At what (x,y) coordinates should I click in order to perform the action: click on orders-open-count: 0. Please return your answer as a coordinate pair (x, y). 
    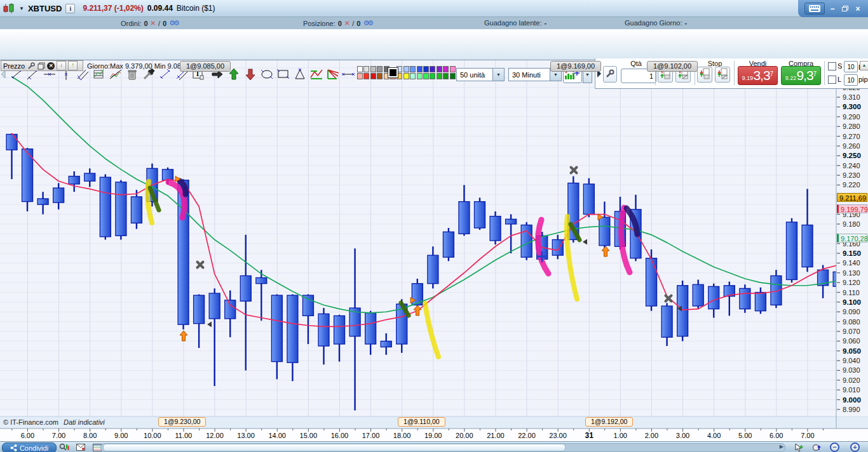
    Looking at the image, I should click on (146, 23).